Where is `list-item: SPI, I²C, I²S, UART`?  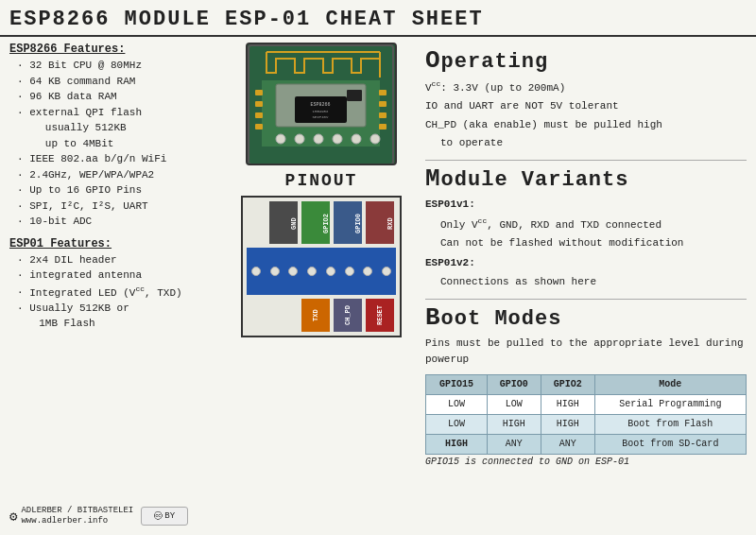 list-item: SPI, I²C, I²S, UART is located at coordinates (113, 206).